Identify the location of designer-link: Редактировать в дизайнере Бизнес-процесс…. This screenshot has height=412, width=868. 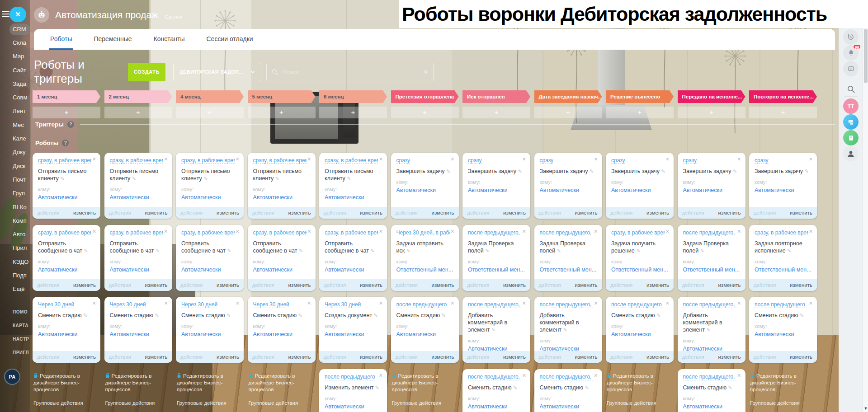
(210, 383).